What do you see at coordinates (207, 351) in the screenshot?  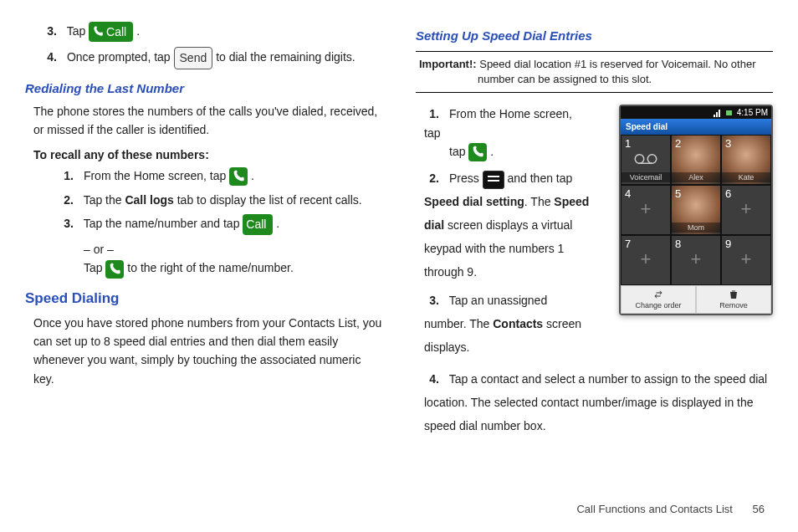 I see `paragraph: Once you have stored phone numbers from …` at bounding box center [207, 351].